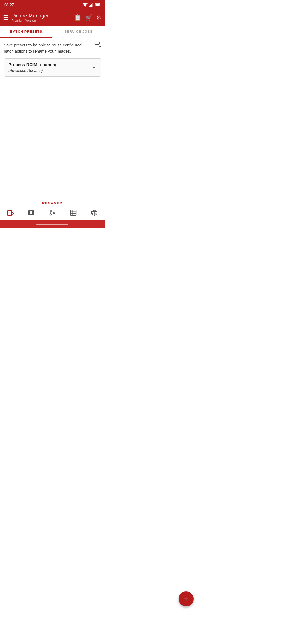 This screenshot has width=290, height=644. Describe the element at coordinates (52, 213) in the screenshot. I see `bottom-nav-items` at that location.